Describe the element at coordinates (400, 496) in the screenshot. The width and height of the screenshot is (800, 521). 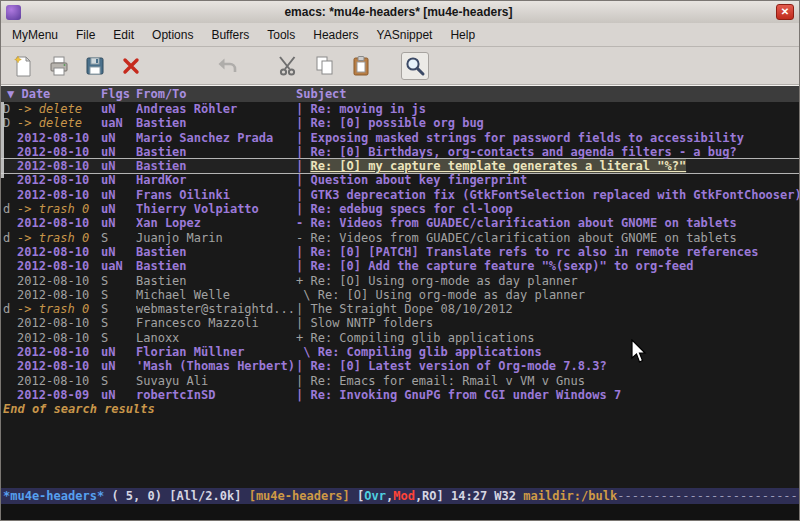
I see `mode-line: *mu4e-headers* ( 5, 0) [All/2.0k] [mu4e-…` at that location.